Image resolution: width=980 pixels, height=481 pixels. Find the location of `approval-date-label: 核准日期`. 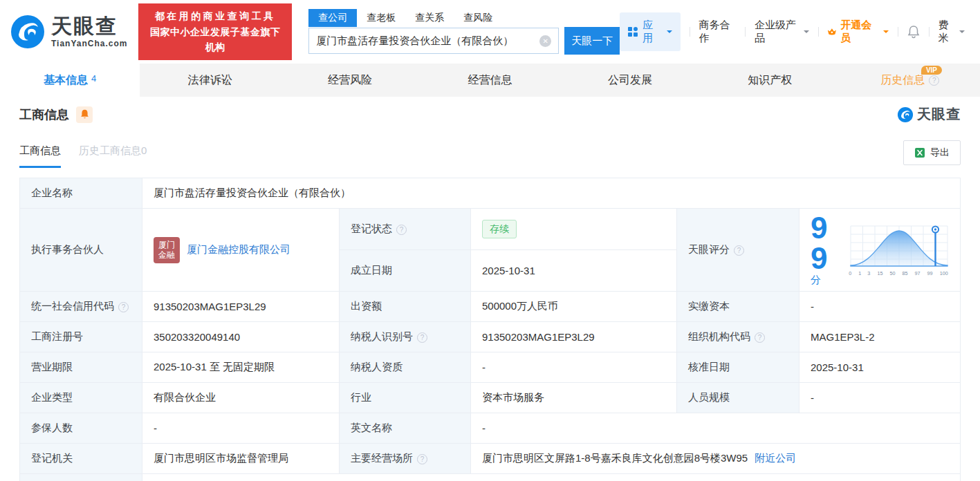

approval-date-label: 核准日期 is located at coordinates (739, 368).